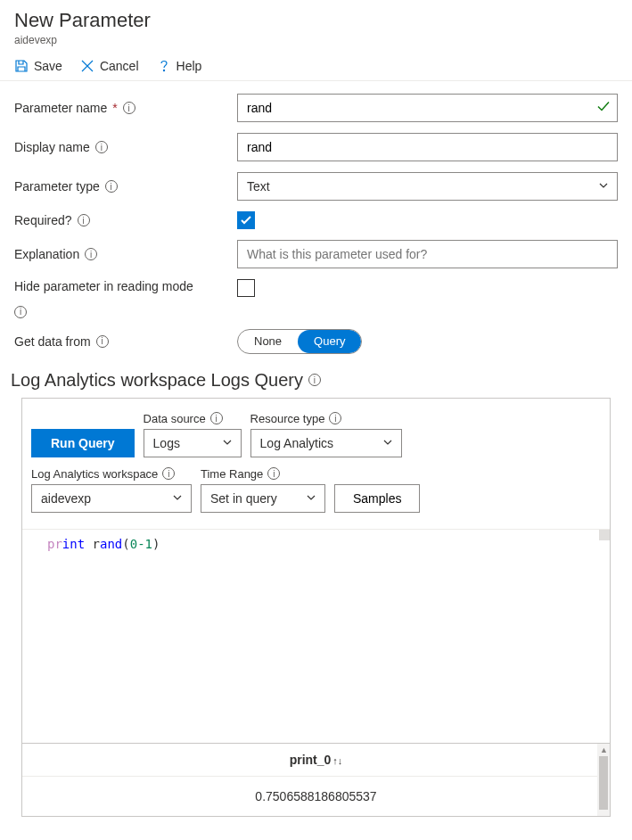 This screenshot has width=632, height=840. Describe the element at coordinates (114, 108) in the screenshot. I see `required-asterisk: *` at that location.